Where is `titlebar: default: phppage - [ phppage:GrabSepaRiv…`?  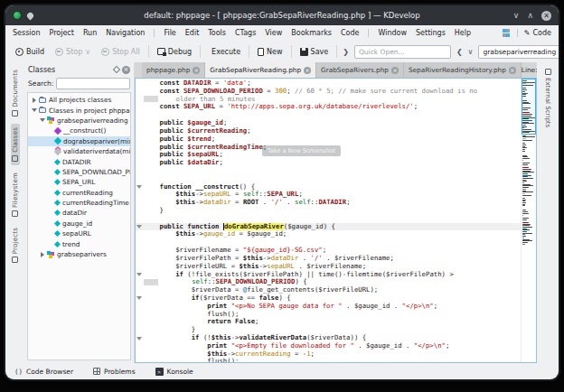 titlebar: default: phppage - [ phppage:GrabSepaRiv… is located at coordinates (282, 15).